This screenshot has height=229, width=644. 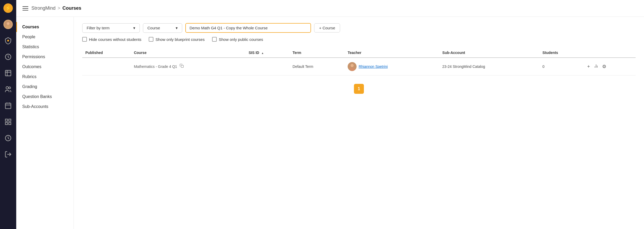 I want to click on sidebar-item-people: People, so click(x=45, y=37).